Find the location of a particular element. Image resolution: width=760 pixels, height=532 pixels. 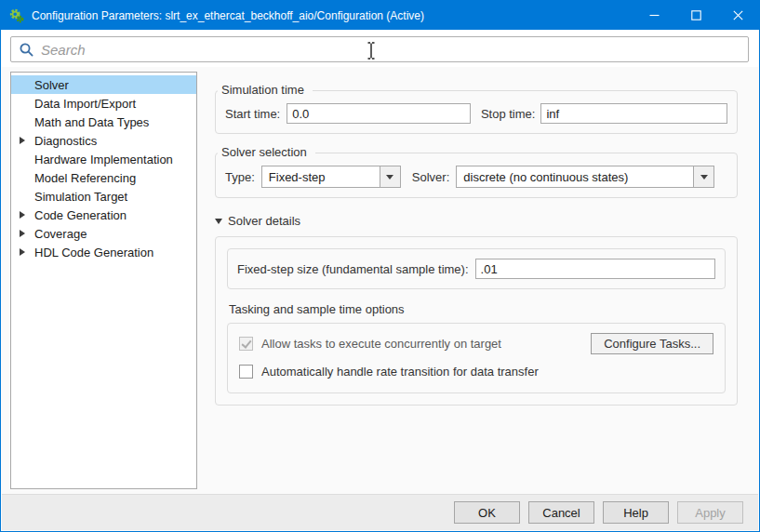

simulation-time-title: Simulation time is located at coordinates (265, 89).